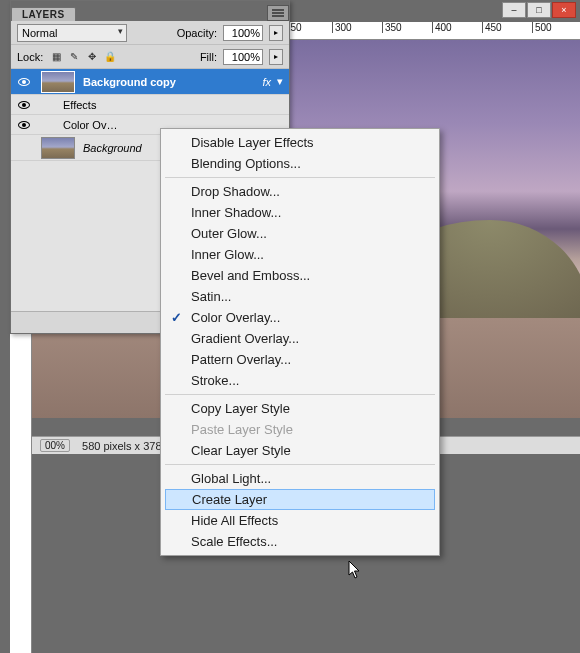 This screenshot has width=580, height=653. I want to click on window-minimize-button: –, so click(514, 10).